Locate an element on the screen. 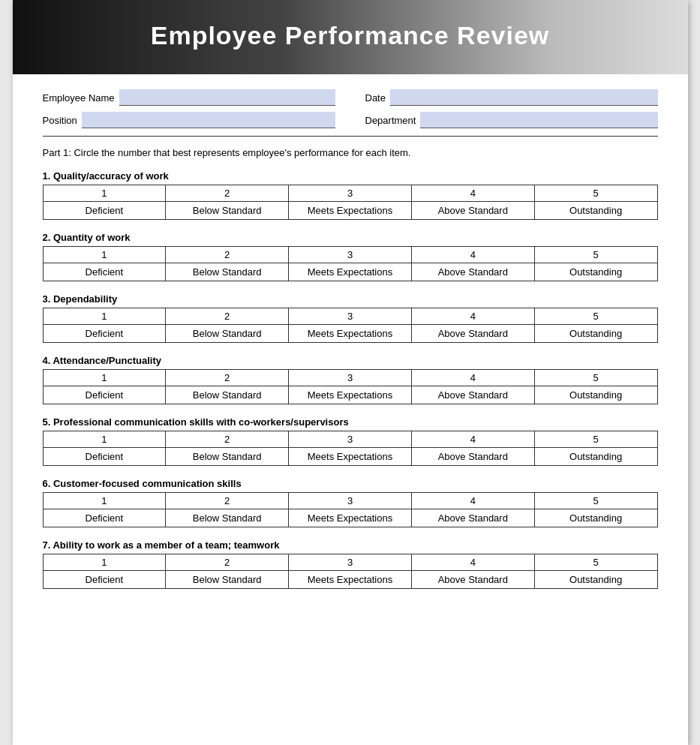  rating-section-4: 4. Attendance/Punctuality12345DeficientB… is located at coordinates (350, 380).